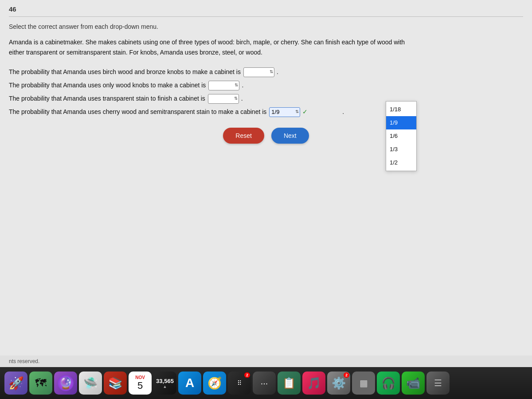 Image resolution: width=532 pixels, height=399 pixels. What do you see at coordinates (266, 136) in the screenshot?
I see `buttons-area: Reset Next` at bounding box center [266, 136].